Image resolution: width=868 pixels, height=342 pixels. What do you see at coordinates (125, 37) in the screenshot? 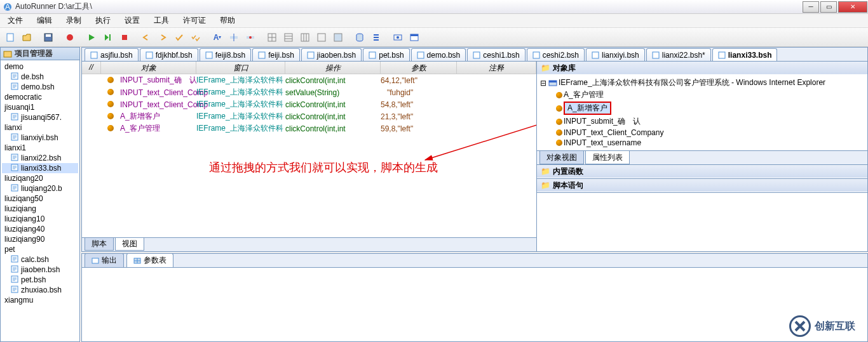
I see `stop-icon` at bounding box center [125, 37].